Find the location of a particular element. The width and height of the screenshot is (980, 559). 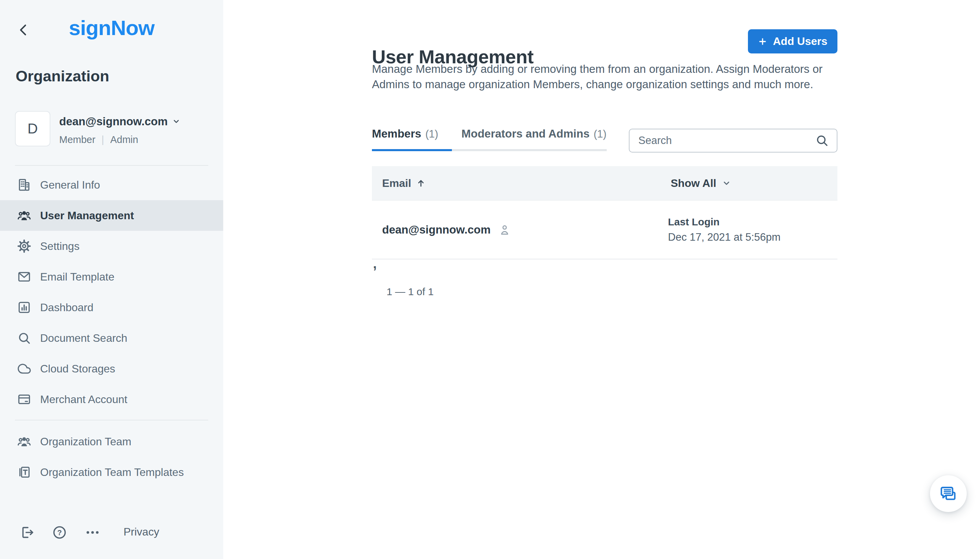

add-users-label: Add Users is located at coordinates (800, 41).